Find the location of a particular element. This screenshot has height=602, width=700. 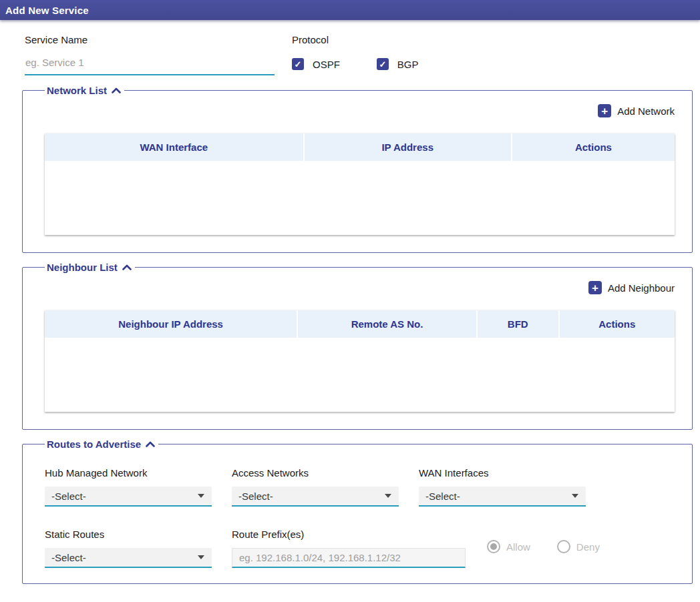

static-routes-label: Static Routes is located at coordinates (128, 534).